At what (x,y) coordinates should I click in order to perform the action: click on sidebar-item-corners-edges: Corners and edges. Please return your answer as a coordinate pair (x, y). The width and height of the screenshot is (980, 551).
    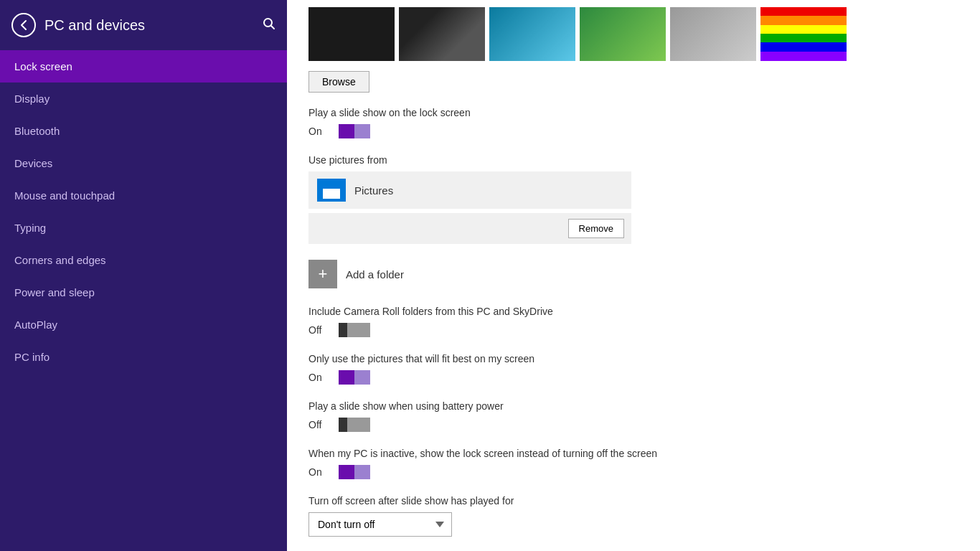
    Looking at the image, I should click on (143, 260).